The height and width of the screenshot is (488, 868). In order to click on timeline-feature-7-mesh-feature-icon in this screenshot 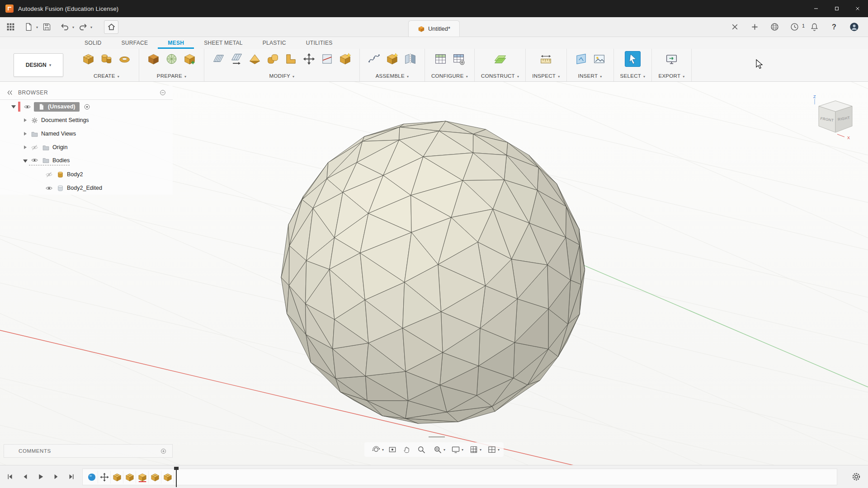, I will do `click(168, 477)`.